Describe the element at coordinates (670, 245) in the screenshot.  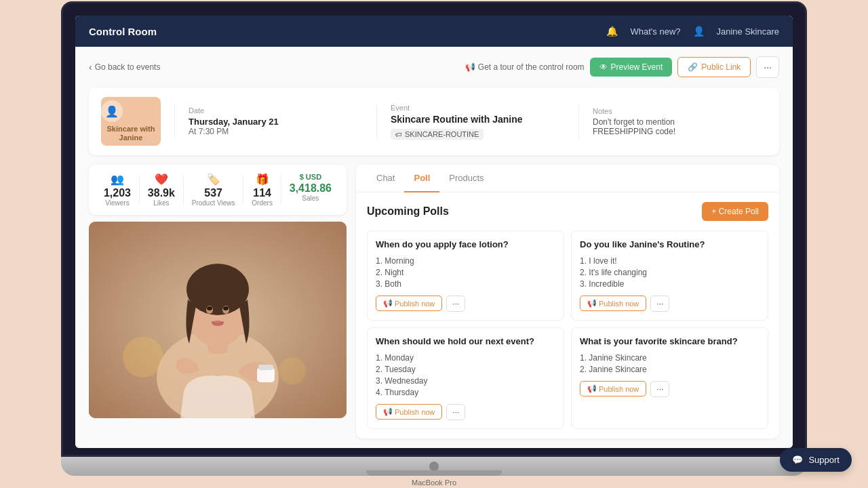
I see `poll-question-2: Do you like Janine's Routine?` at that location.